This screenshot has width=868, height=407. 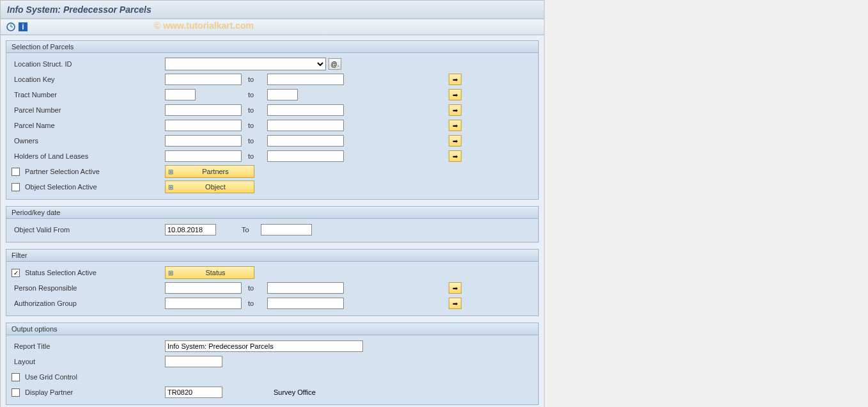 What do you see at coordinates (295, 392) in the screenshot?
I see `display-partner-desc: Survey Office` at bounding box center [295, 392].